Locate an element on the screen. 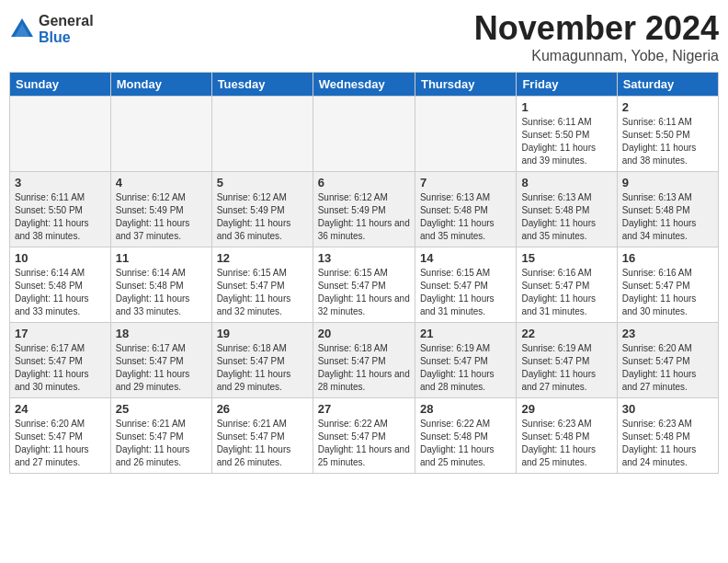  weekday-header-saturday: Saturday is located at coordinates (667, 85).